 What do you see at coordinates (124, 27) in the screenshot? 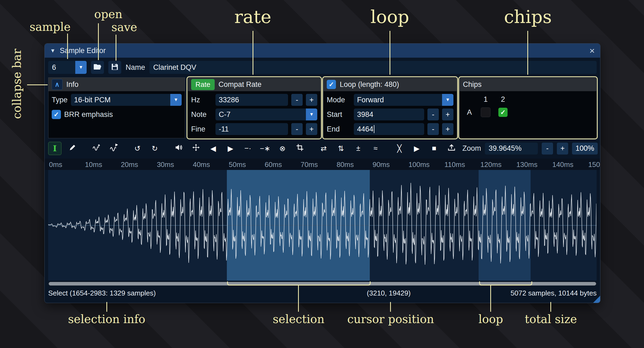
I see `annotation-save: save` at bounding box center [124, 27].